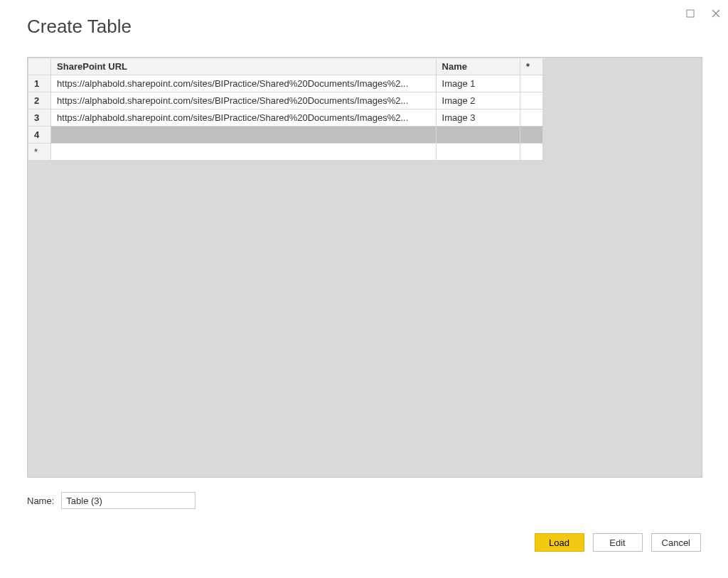 The image size is (728, 578). Describe the element at coordinates (531, 67) in the screenshot. I see `column-header-star: *` at that location.